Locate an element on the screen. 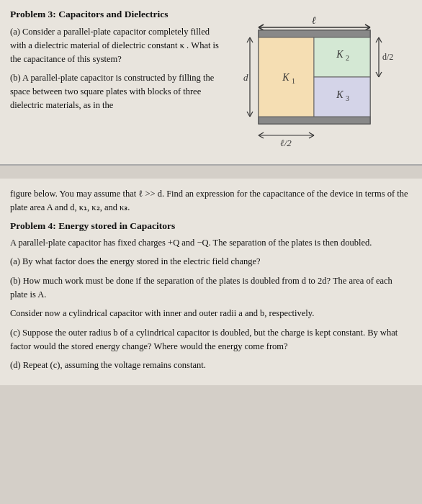  problem3-part-a: (a) Consider a parallel-plate capacitor … is located at coordinates (118, 45).